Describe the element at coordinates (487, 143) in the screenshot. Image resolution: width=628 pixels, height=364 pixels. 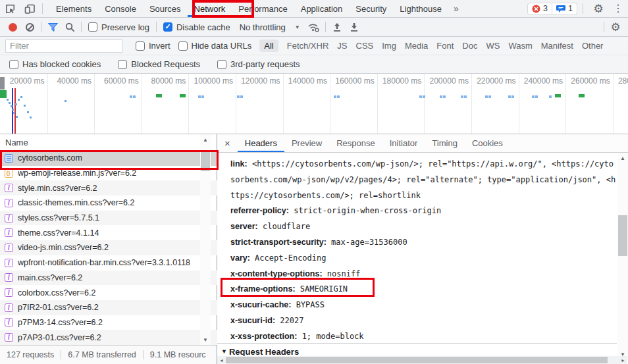
I see `details-tab-cookies: Cookies` at that location.